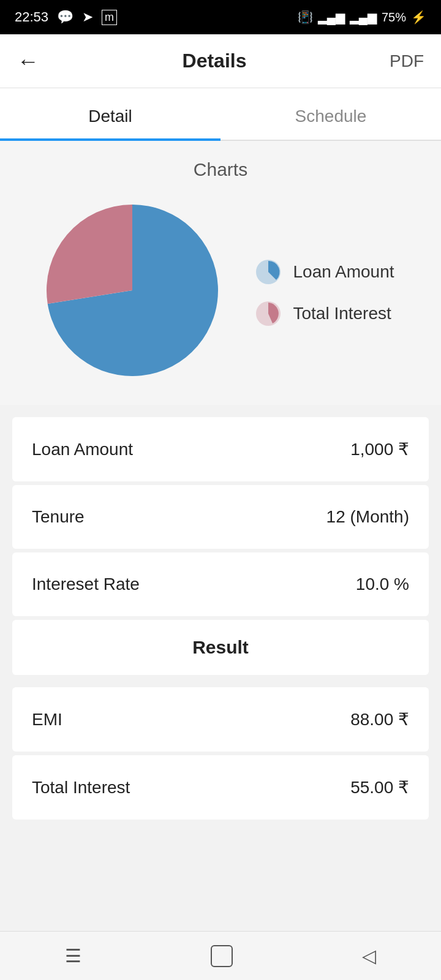 This screenshot has height=980, width=441. I want to click on total-interest-row: Total Interest 55.00 ₹, so click(221, 788).